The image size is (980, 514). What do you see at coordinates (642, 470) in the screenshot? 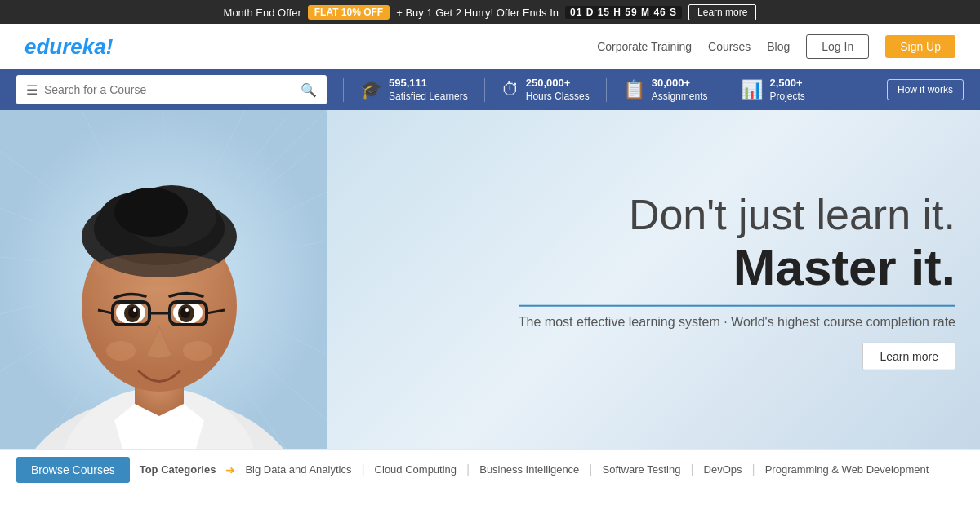
I see `cat-software-testing: Software Testing` at bounding box center [642, 470].